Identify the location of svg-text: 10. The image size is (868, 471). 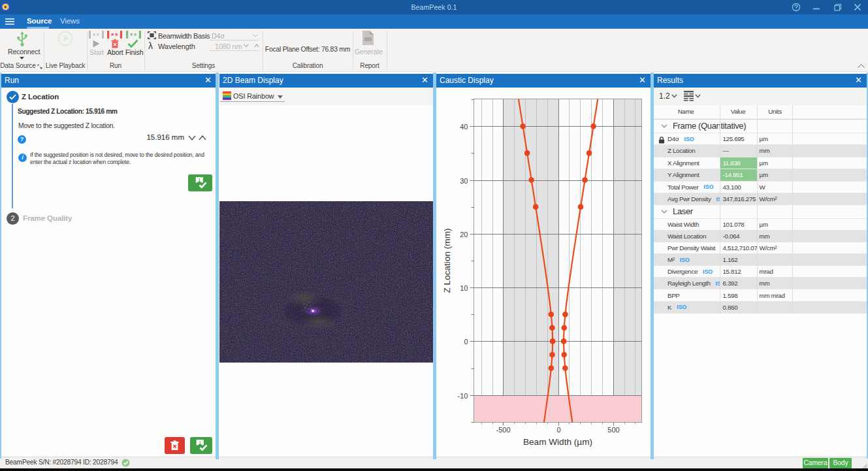
(464, 288).